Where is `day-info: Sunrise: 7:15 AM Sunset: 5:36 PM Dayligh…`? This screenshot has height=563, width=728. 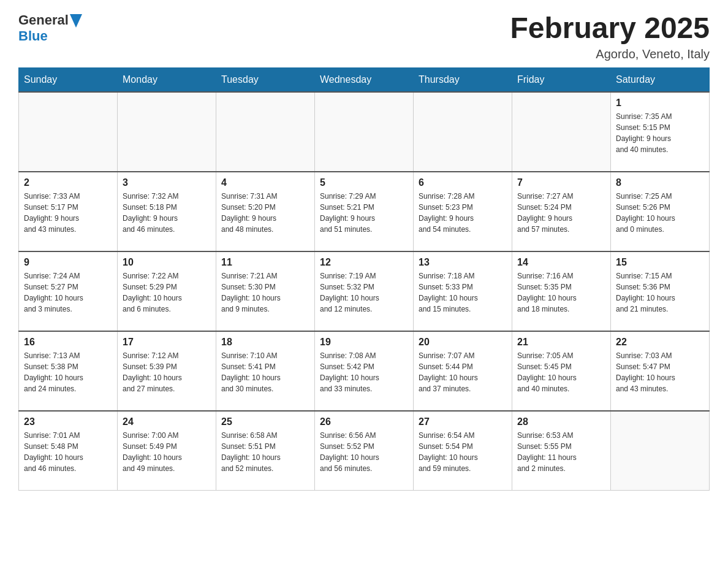
day-info: Sunrise: 7:15 AM Sunset: 5:36 PM Dayligh… is located at coordinates (660, 293).